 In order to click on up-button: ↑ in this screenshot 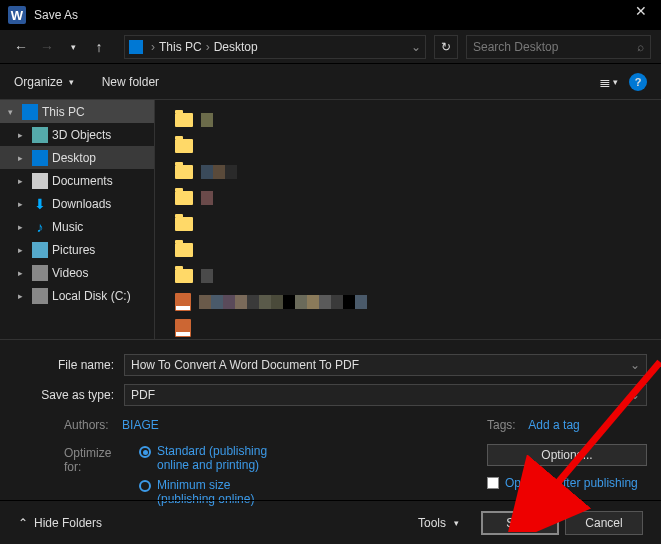, I will do `click(99, 47)`.